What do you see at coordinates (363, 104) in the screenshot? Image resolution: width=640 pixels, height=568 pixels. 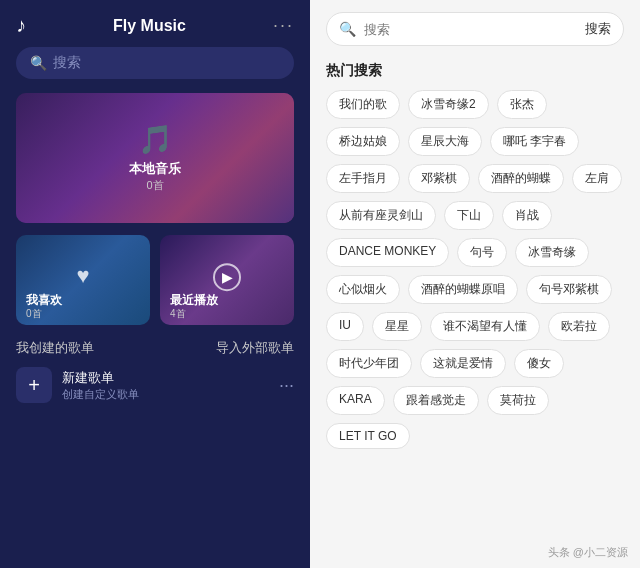 I see `hot-tag: 我们的歌` at bounding box center [363, 104].